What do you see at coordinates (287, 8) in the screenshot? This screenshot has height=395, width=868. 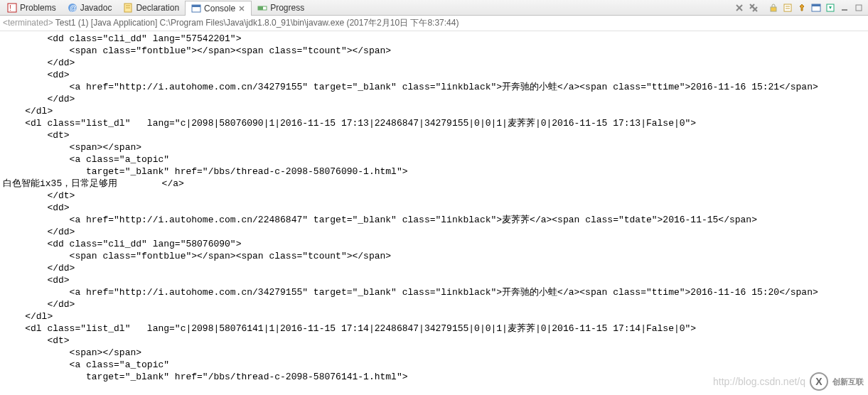 I see `tab-label: Progress` at bounding box center [287, 8].